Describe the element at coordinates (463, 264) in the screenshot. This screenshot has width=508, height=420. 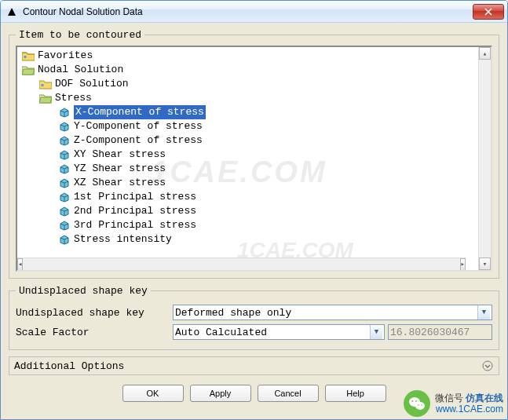
I see `scroll-right-button: ▸` at that location.